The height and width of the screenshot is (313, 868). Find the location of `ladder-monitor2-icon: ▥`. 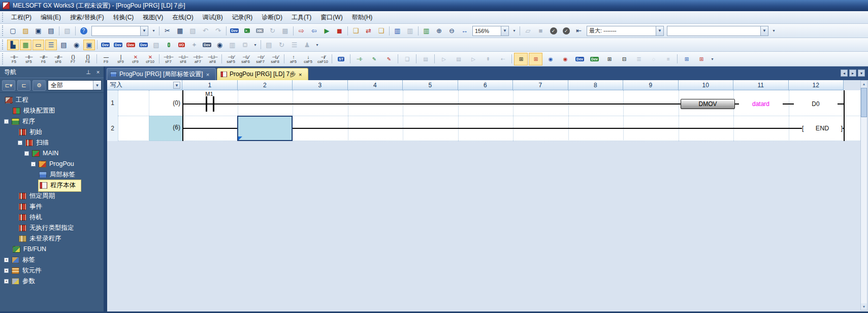

ladder-monitor2-icon: ▥ is located at coordinates (410, 30).